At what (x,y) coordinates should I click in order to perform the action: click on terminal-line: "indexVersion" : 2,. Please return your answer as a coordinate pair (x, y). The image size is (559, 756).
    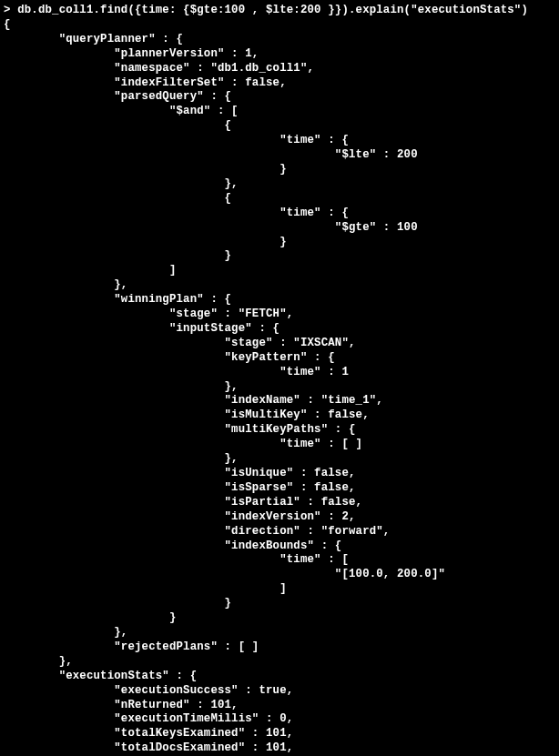
    Looking at the image, I should click on (281, 518).